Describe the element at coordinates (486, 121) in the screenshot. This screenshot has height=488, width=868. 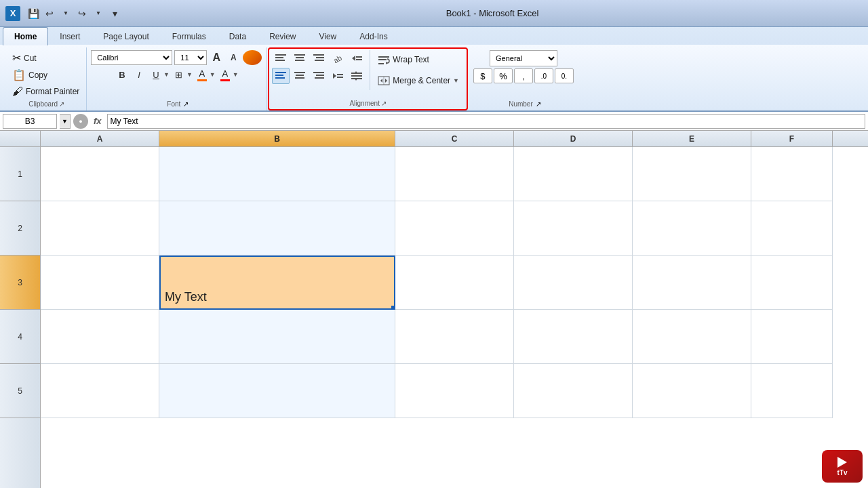
I see `formula-input` at that location.